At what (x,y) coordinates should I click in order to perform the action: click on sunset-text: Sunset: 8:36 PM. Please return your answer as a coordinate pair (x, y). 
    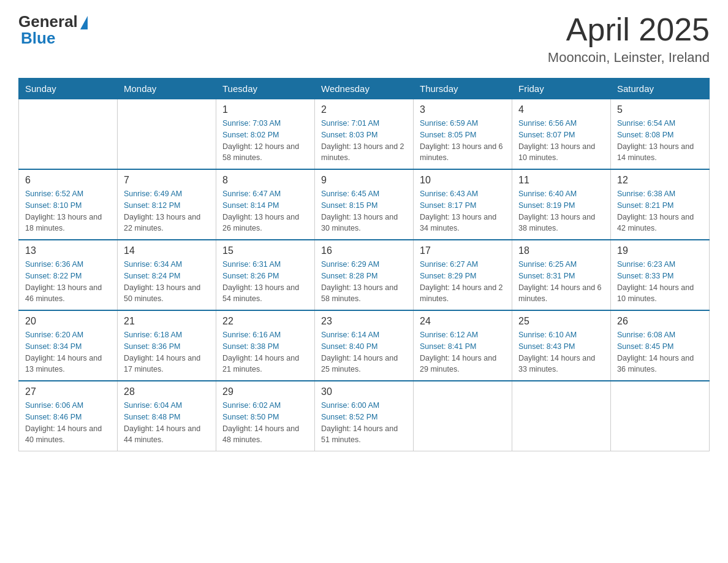
    Looking at the image, I should click on (152, 347).